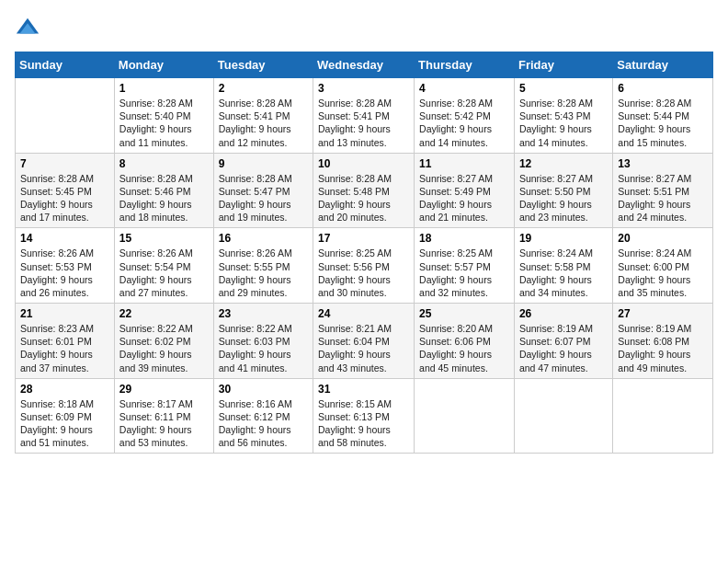  What do you see at coordinates (364, 164) in the screenshot?
I see `day-number: 10` at bounding box center [364, 164].